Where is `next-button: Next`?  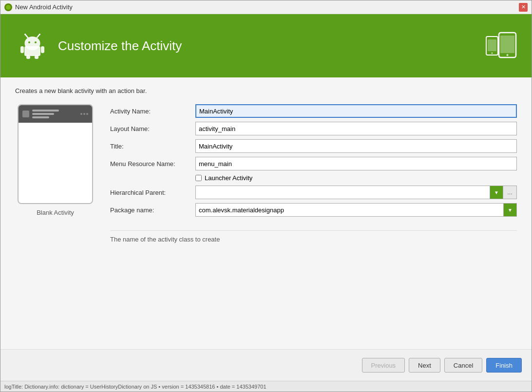
next-button: Next is located at coordinates (425, 365).